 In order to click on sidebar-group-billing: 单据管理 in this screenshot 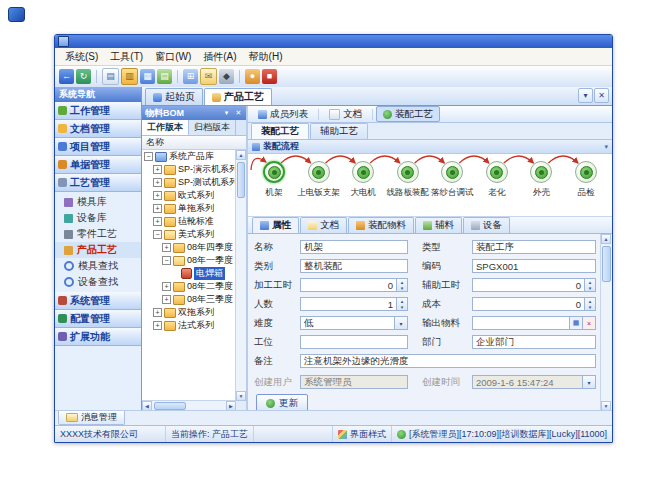, I will do `click(98, 165)`.